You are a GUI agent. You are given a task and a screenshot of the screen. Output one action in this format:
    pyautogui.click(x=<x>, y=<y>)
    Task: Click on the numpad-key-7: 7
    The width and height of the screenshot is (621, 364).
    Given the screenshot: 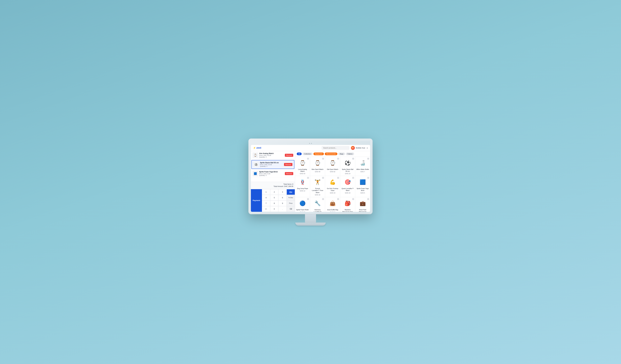 What is the action you would take?
    pyautogui.click(x=266, y=203)
    